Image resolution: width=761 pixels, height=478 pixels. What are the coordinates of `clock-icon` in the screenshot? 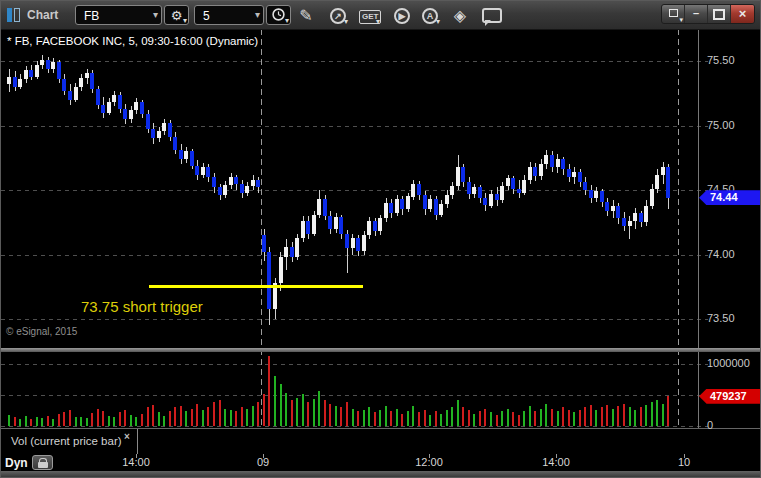 It's located at (278, 14).